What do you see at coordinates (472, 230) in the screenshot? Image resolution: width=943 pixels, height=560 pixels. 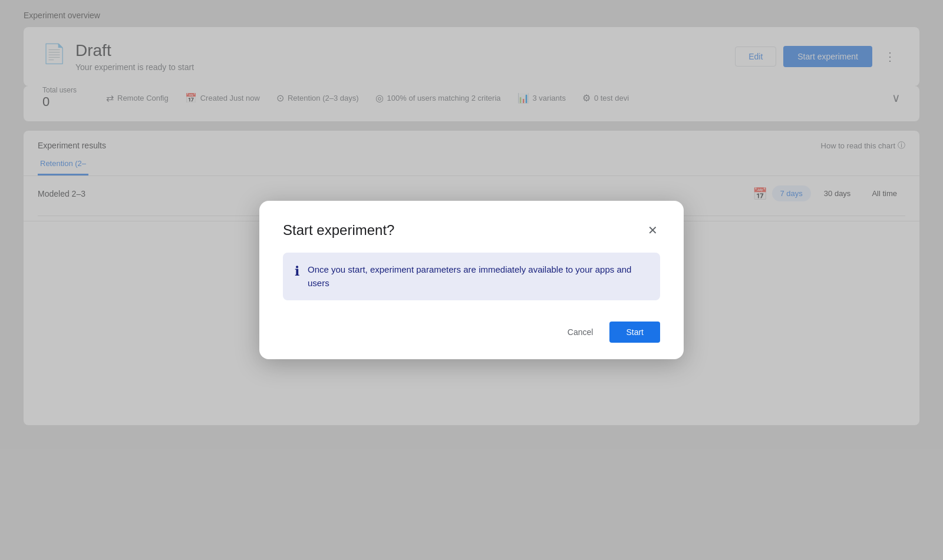 I see `dialog-header: Start experiment? ✕` at bounding box center [472, 230].